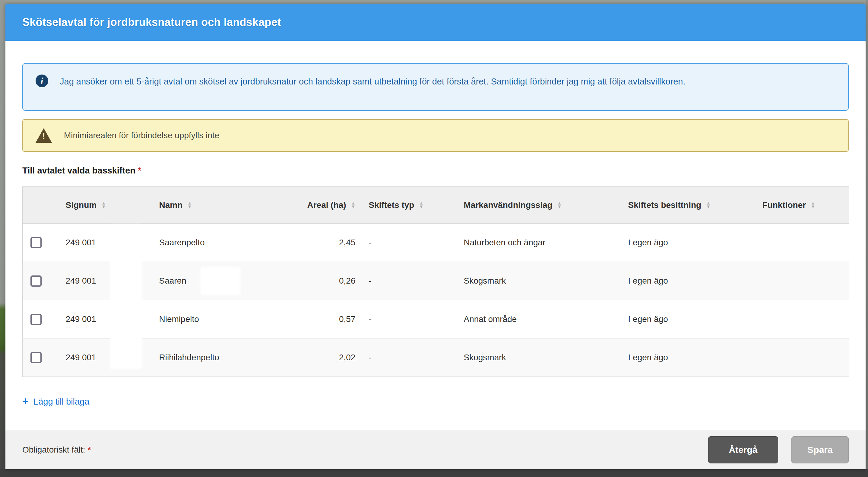 This screenshot has width=868, height=477. Describe the element at coordinates (434, 2) in the screenshot. I see `page-background-top` at that location.